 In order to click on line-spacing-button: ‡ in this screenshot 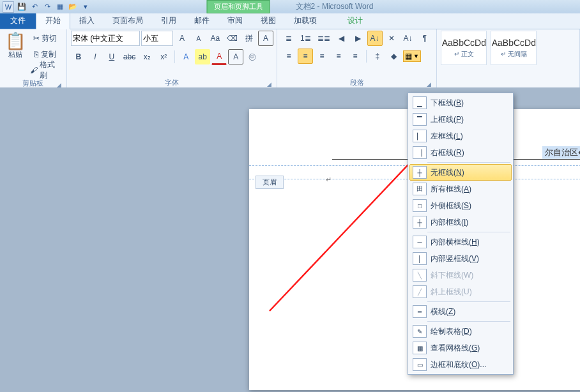, I will do `click(378, 56)`.